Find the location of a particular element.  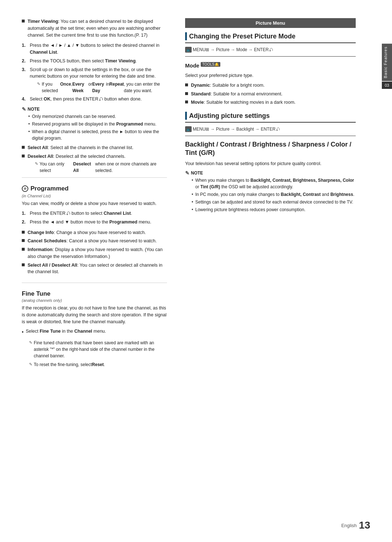

list-item: • Select Fine Tune in the Channel menu. is located at coordinates (94, 332).